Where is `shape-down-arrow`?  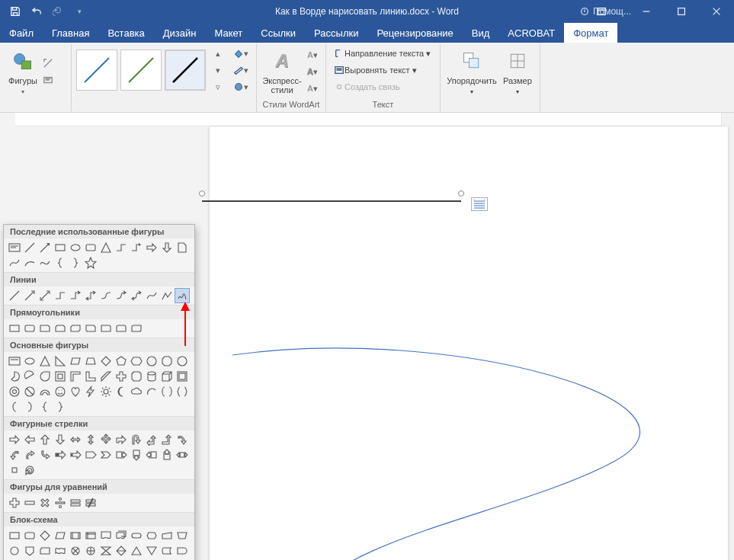
shape-down-arrow is located at coordinates (167, 248).